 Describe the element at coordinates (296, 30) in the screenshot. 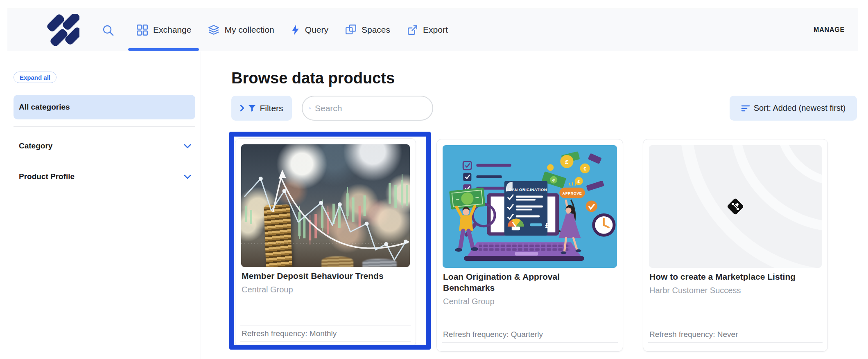

I see `bolt-icon` at that location.